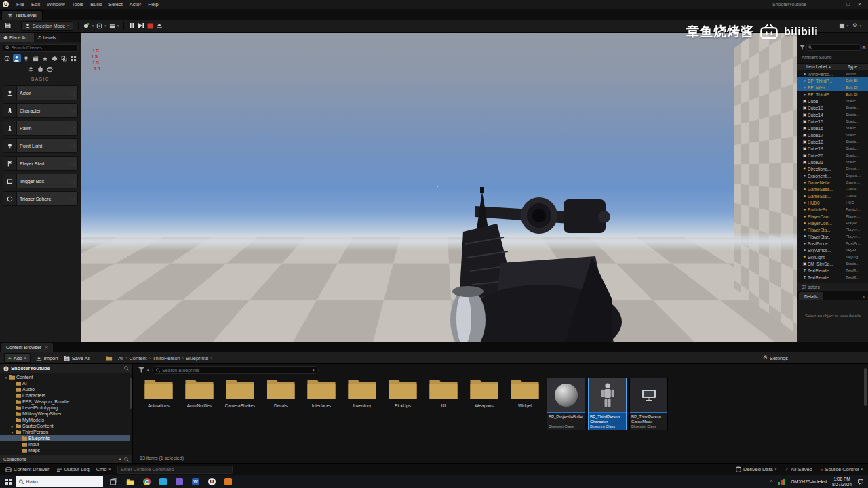 The width and height of the screenshot is (868, 488). I want to click on tree-folder-row: MyModels, so click(65, 420).